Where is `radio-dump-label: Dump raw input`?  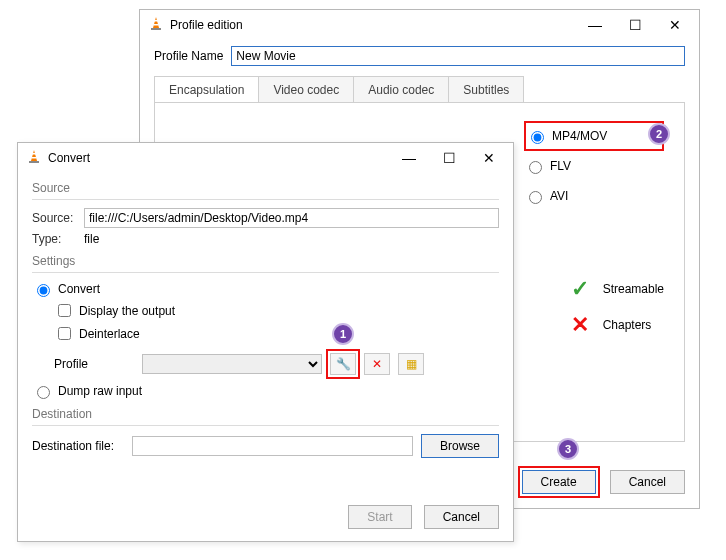 radio-dump-label: Dump raw input is located at coordinates (100, 391).